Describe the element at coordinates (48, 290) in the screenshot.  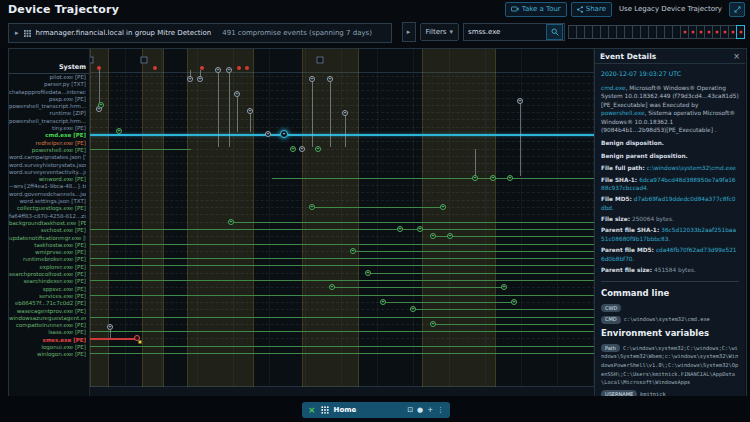
I see `process-item: sppsvc.exe [PE]` at that location.